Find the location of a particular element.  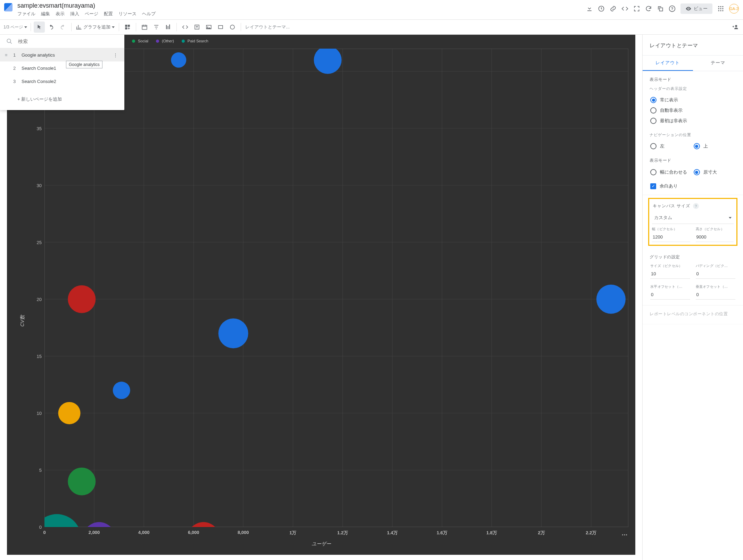

embed-icon is located at coordinates (625, 9).